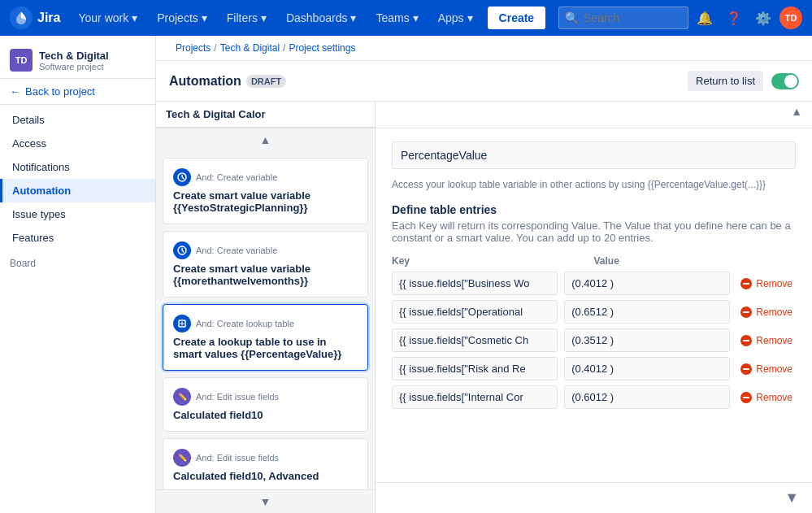 Image resolution: width=812 pixels, height=513 pixels. I want to click on col-key-label: Key, so click(489, 261).